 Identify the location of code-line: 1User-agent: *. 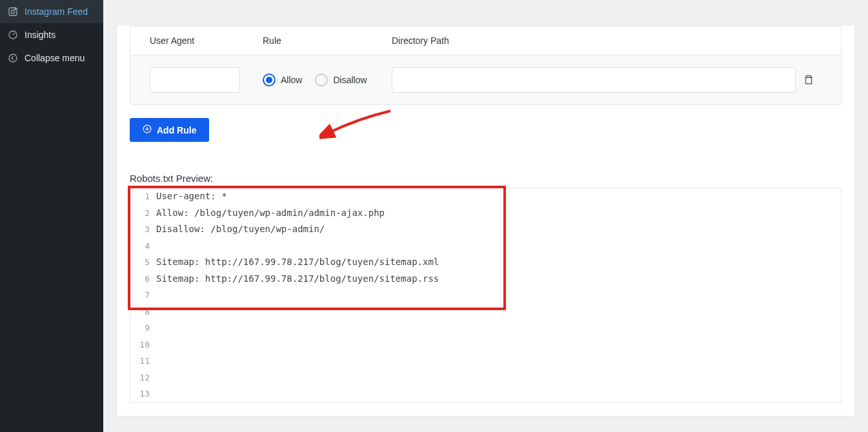
(485, 197).